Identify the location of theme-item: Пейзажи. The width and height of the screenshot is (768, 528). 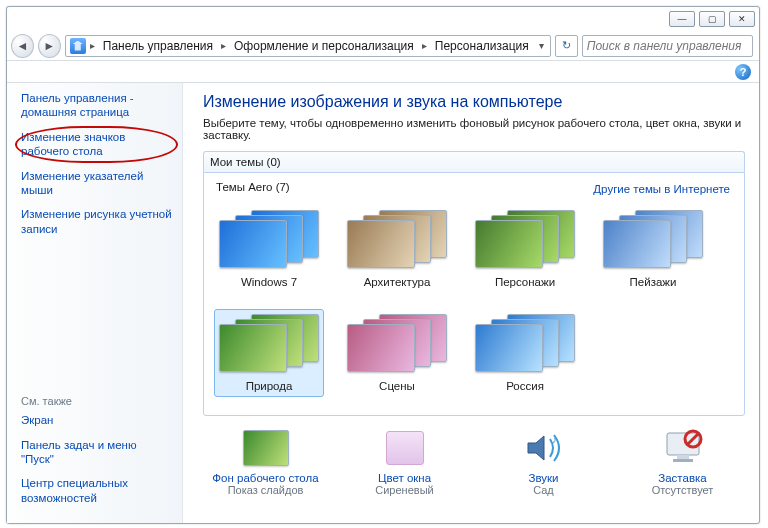
(653, 249).